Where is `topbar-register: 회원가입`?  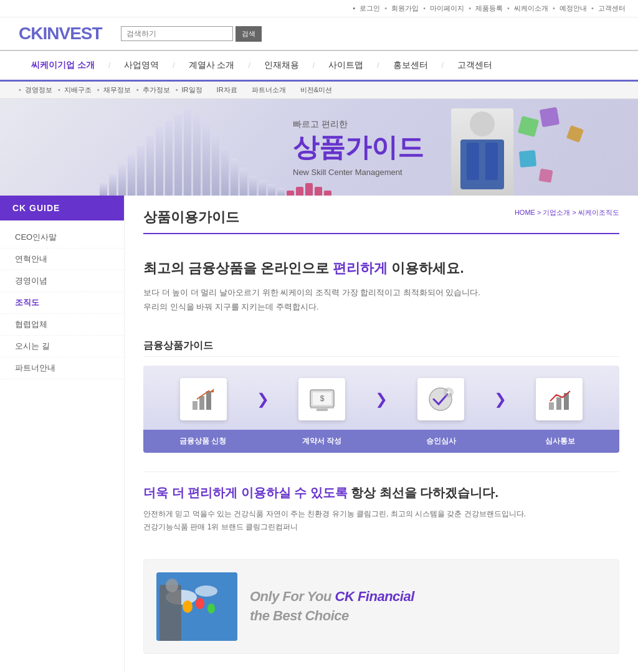
topbar-register: 회원가입 is located at coordinates (405, 8).